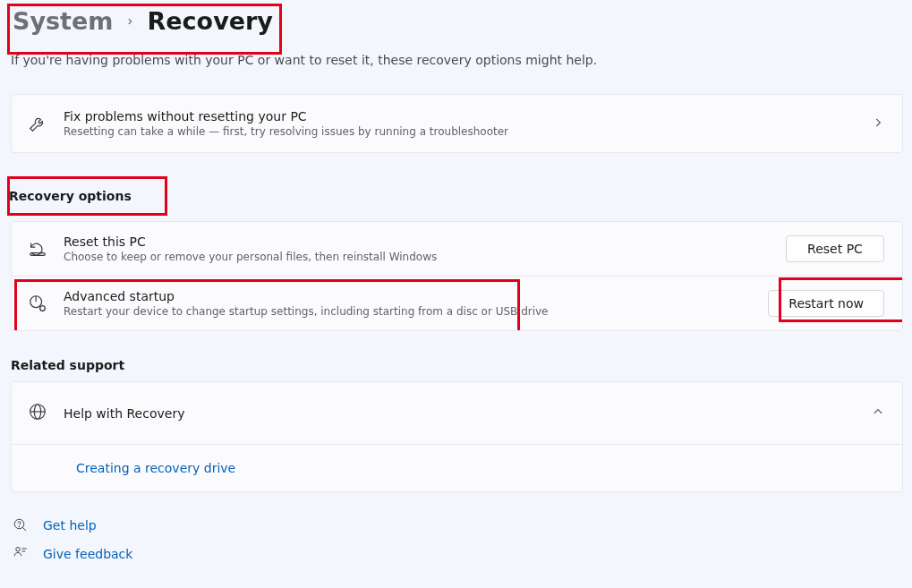 This screenshot has width=912, height=588. What do you see at coordinates (456, 413) in the screenshot?
I see `help-with-recovery-header: Help with Recovery` at bounding box center [456, 413].